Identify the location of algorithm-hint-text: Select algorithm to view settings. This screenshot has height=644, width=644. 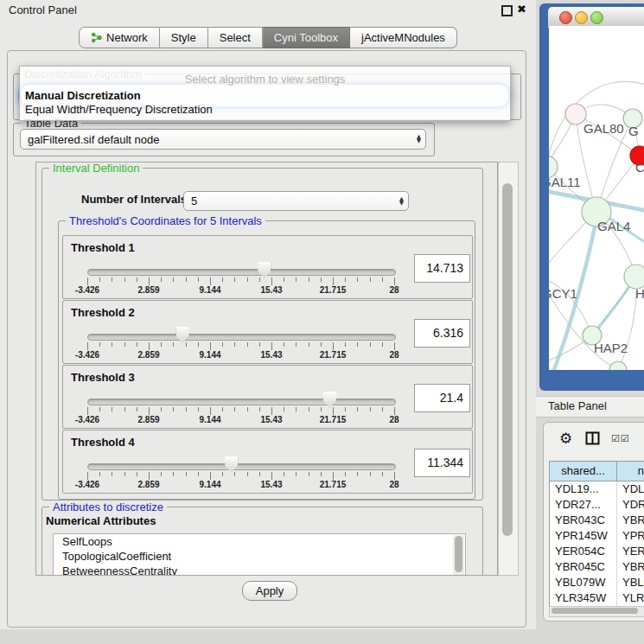
(265, 80).